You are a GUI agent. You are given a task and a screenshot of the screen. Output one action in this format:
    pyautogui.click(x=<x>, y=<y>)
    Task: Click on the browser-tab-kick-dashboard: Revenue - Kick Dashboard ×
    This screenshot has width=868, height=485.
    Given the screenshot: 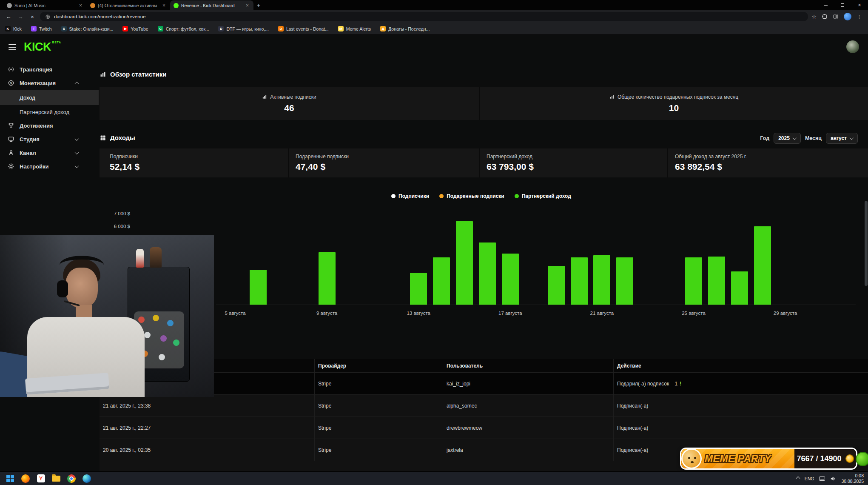 What is the action you would take?
    pyautogui.click(x=212, y=5)
    